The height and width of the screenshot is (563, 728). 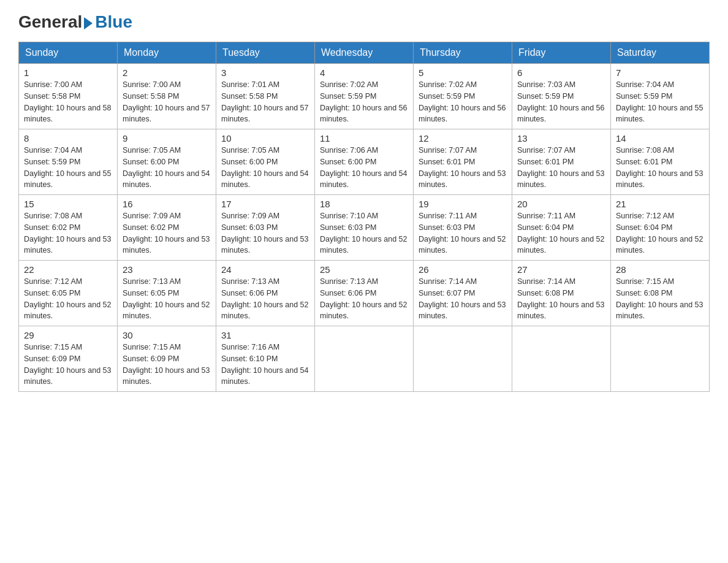 What do you see at coordinates (69, 293) in the screenshot?
I see `day-cell-22: 22 Sunrise: 7:12 AMSunset: 6:05 PMDaylig…` at bounding box center [69, 293].